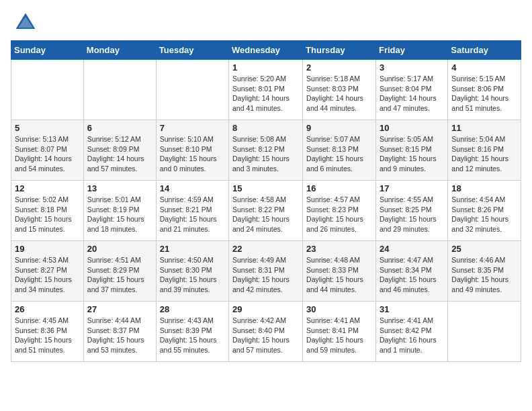 This screenshot has height=411, width=532. What do you see at coordinates (120, 336) in the screenshot?
I see `day-info: Sunrise: 4:44 AM Sunset: 8:37 PM Dayligh…` at bounding box center [120, 336].